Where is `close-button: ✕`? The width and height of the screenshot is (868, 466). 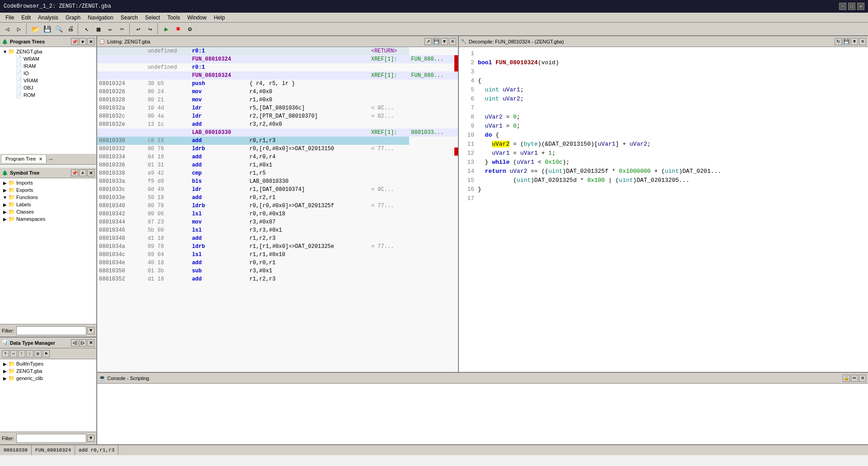 close-button: ✕ is located at coordinates (861, 6).